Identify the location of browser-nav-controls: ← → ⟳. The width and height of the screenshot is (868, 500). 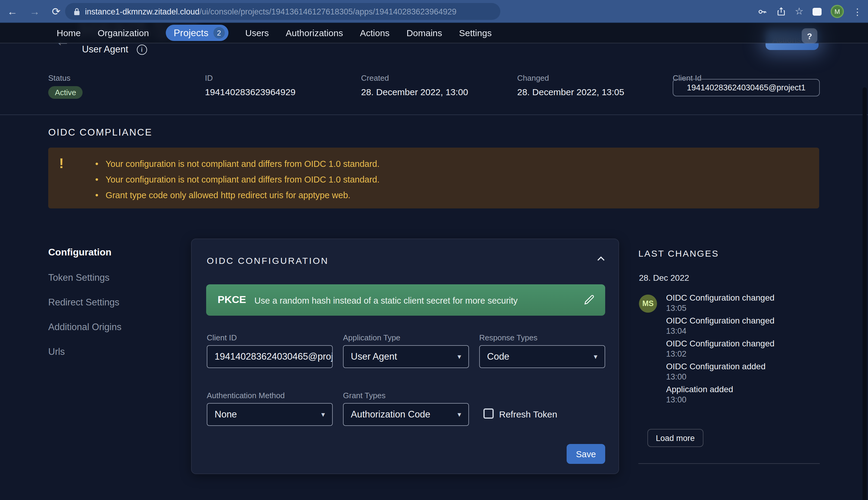
(34, 12).